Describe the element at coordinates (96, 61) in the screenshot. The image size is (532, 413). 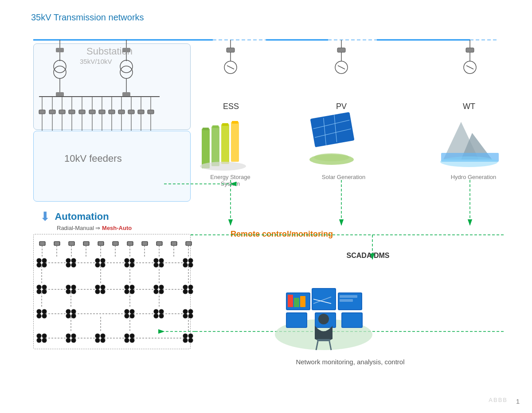
I see `substation-voltage: 35kV/10kV` at that location.